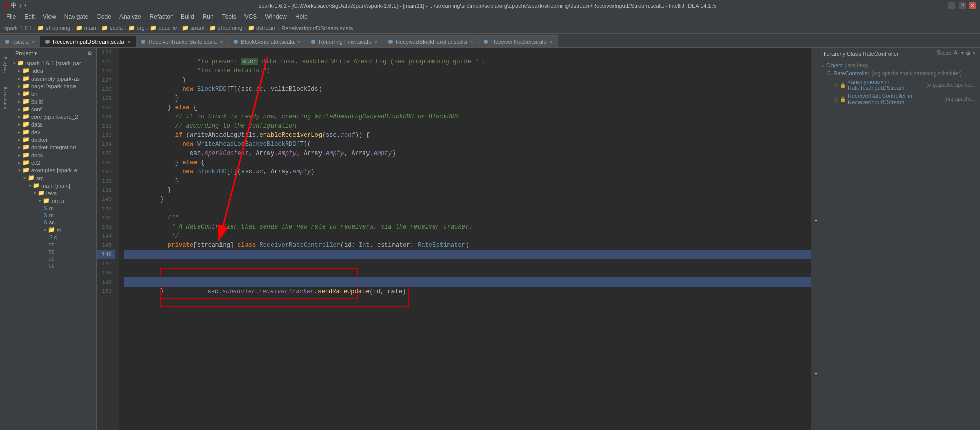  I want to click on menu-navigate: Navigate, so click(77, 17).